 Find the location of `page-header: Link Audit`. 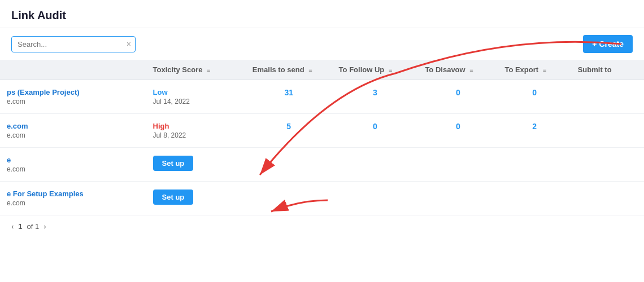

page-header: Link Audit is located at coordinates (322, 14).